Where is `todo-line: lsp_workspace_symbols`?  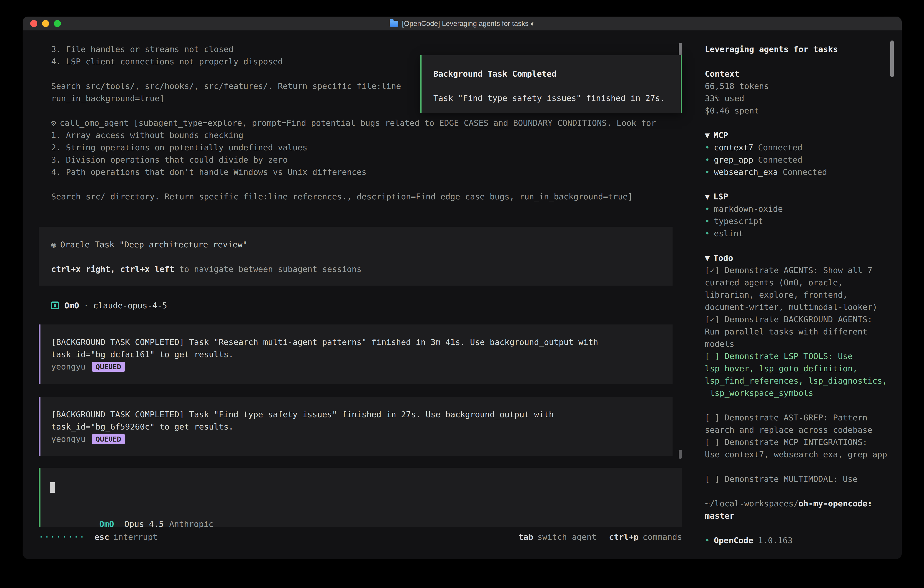 todo-line: lsp_workspace_symbols is located at coordinates (800, 393).